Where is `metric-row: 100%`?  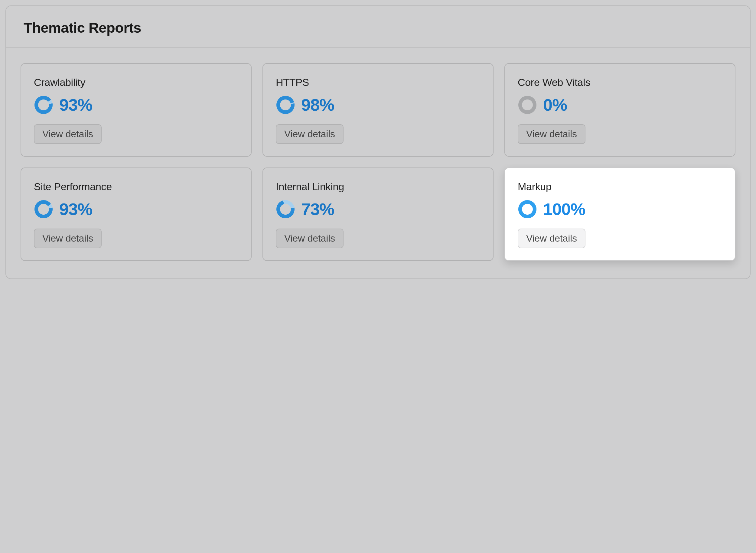 metric-row: 100% is located at coordinates (551, 209).